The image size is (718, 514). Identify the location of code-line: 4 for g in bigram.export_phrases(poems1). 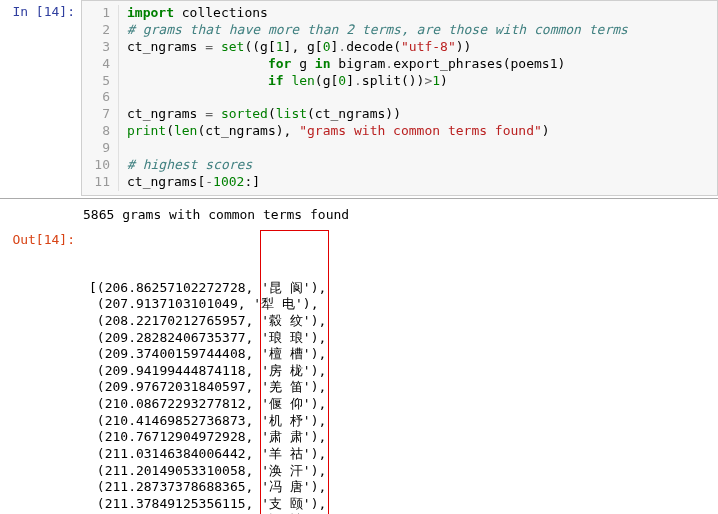
(400, 64).